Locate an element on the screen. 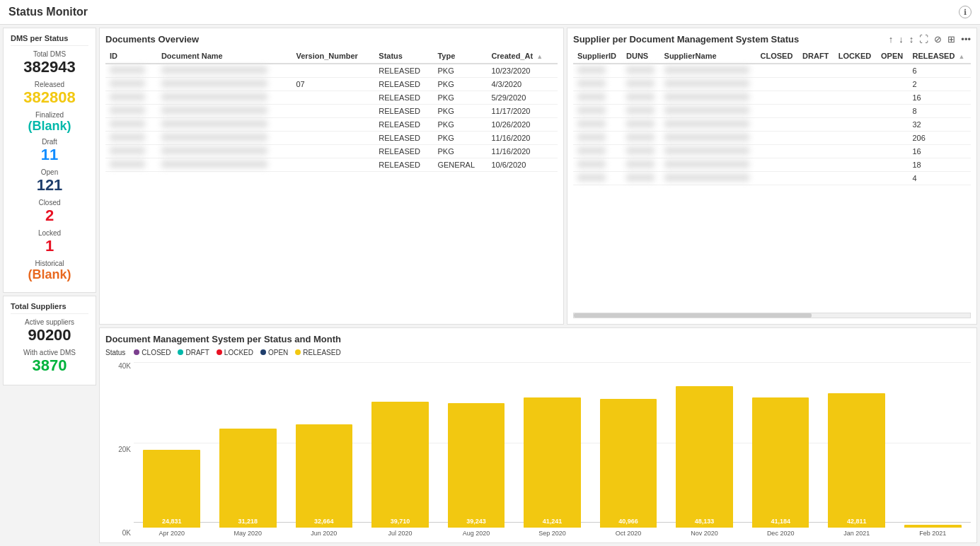  bar: 32,664 is located at coordinates (324, 476).